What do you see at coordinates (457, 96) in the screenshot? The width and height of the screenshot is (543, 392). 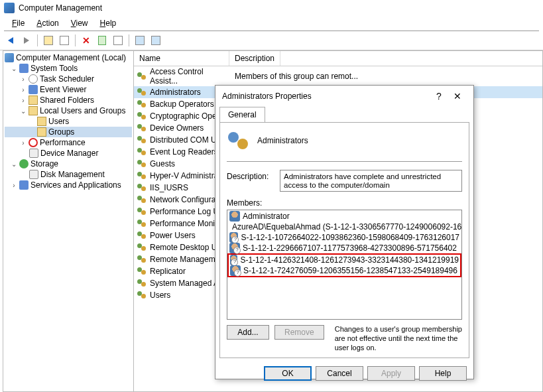 I see `dialog-close-button: ✕` at bounding box center [457, 96].